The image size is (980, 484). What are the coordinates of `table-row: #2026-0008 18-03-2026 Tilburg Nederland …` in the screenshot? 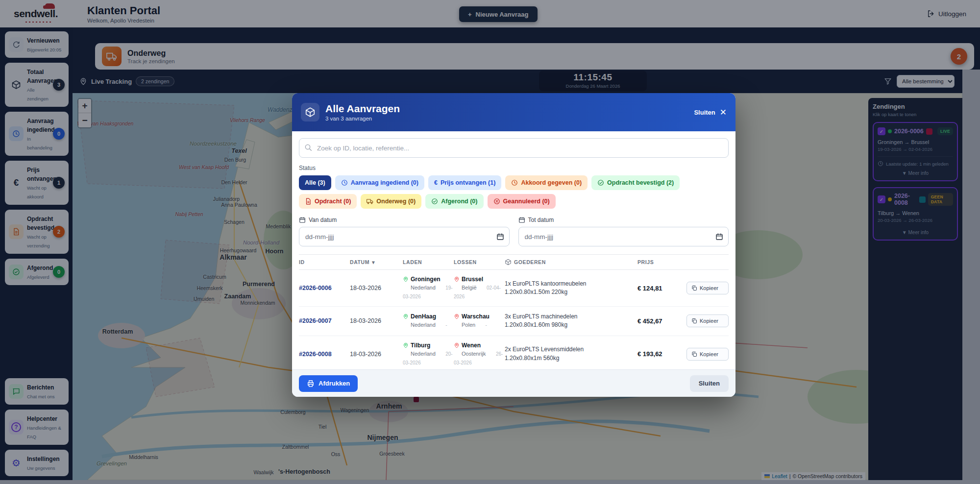 It's located at (514, 353).